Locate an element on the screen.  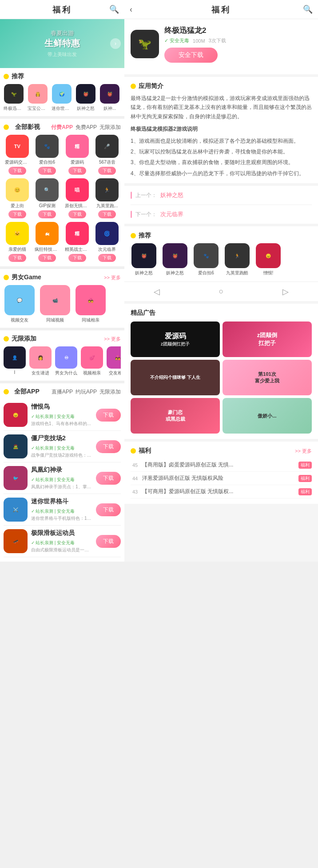
app-name: 憎恨鸟 is located at coordinates (62, 407).